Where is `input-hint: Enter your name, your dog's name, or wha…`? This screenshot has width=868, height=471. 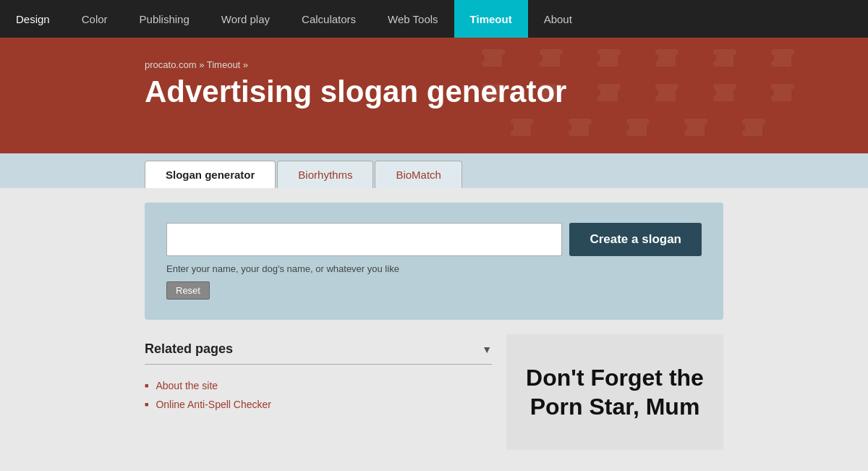
input-hint: Enter your name, your dog's name, or wha… is located at coordinates (434, 269).